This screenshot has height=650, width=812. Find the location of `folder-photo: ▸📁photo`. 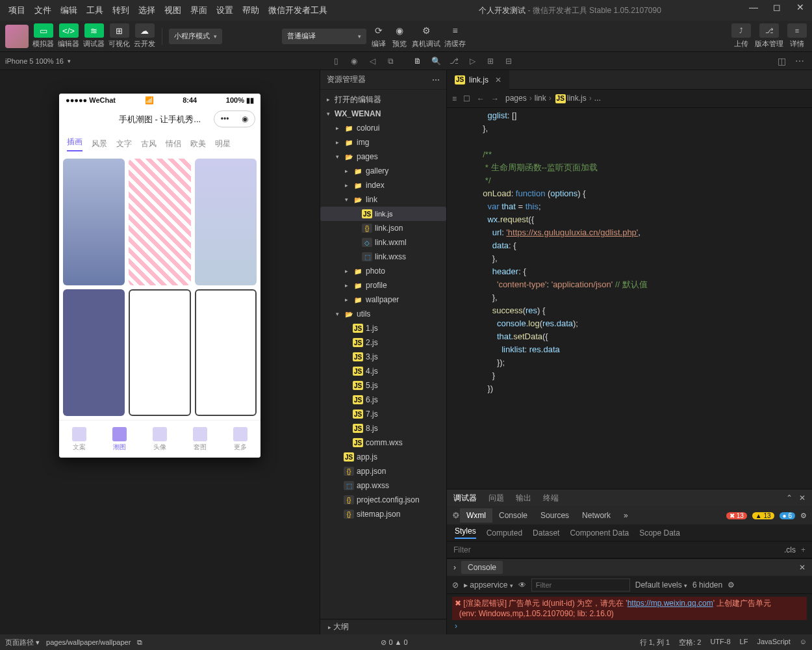

folder-photo: ▸📁photo is located at coordinates (383, 271).